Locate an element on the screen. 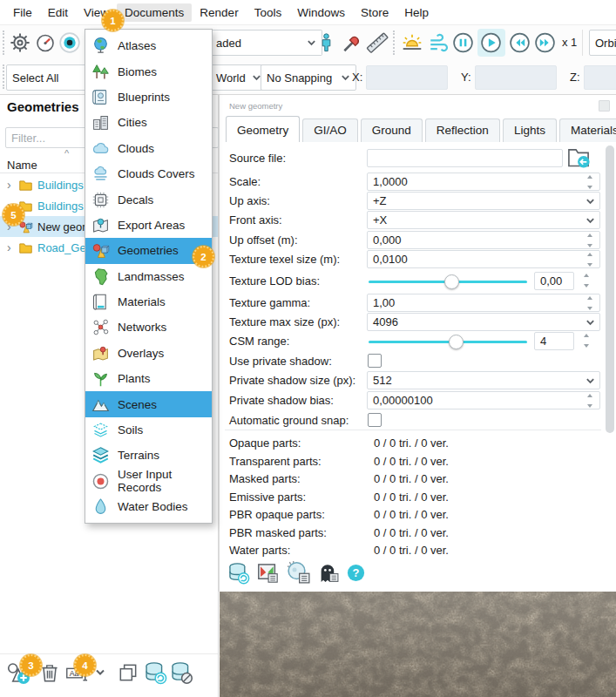 This screenshot has height=697, width=616. character-view-button is located at coordinates (326, 43).